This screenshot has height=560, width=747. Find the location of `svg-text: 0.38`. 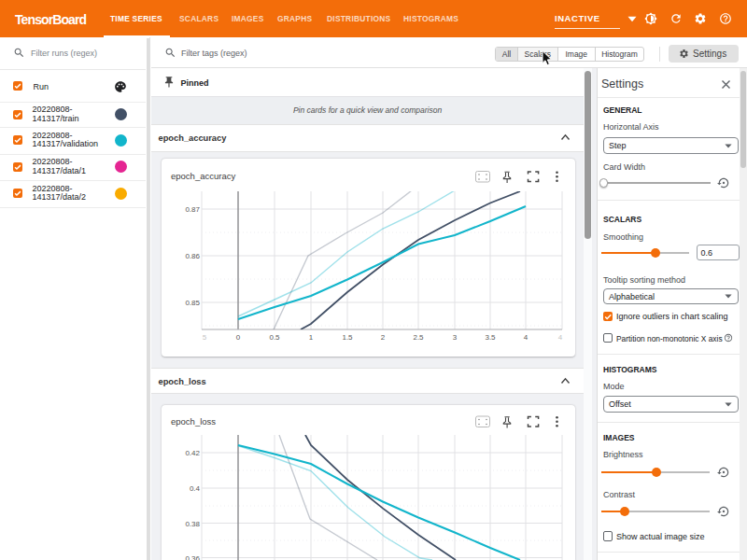

svg-text: 0.38 is located at coordinates (192, 525).